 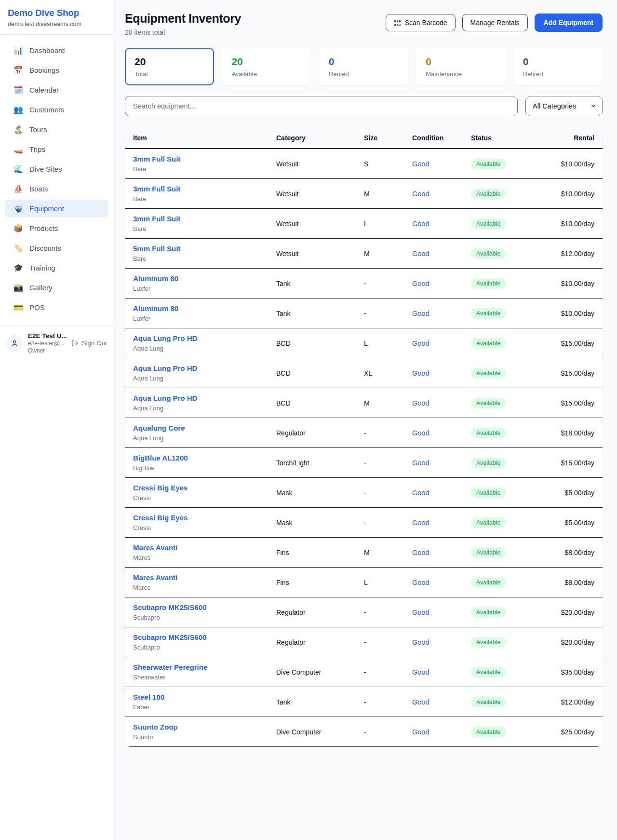 I want to click on category-cell: Fins, so click(x=316, y=583).